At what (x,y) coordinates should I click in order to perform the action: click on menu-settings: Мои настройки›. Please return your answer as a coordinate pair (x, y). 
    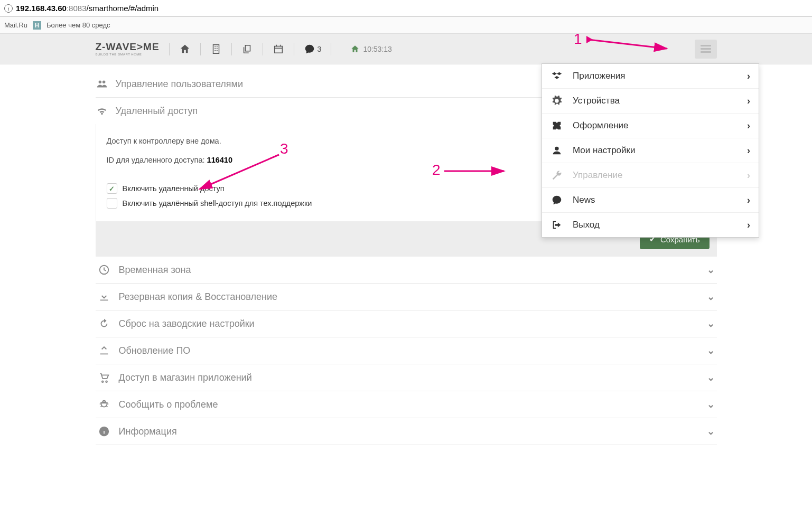
    Looking at the image, I should click on (650, 151).